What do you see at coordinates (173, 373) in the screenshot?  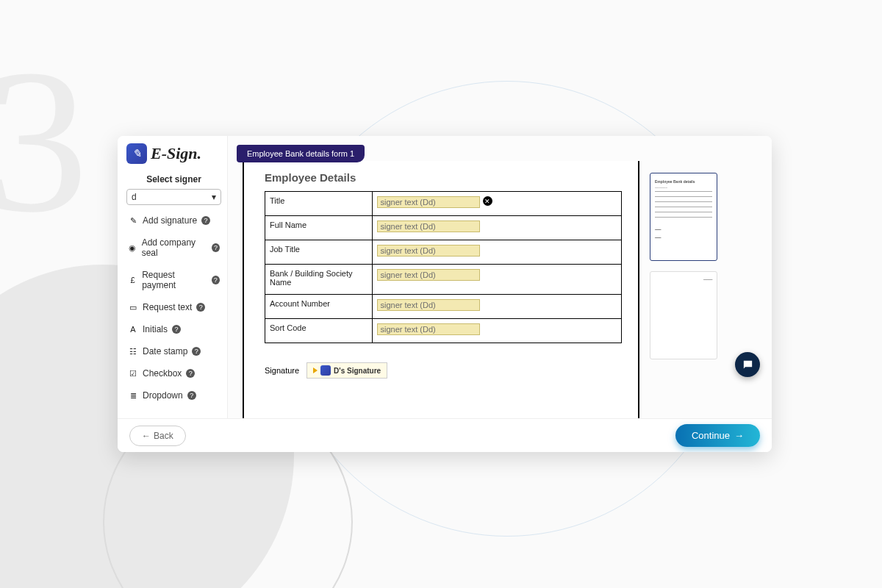 I see `field-tool-checkbox: ☑Checkbox?` at bounding box center [173, 373].